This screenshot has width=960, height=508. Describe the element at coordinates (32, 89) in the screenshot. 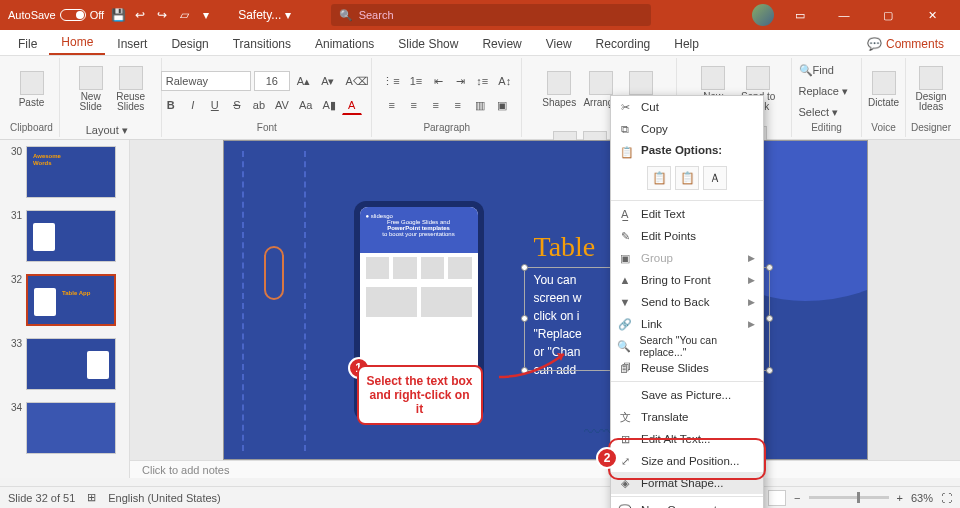

I see `paste-button: Paste` at that location.